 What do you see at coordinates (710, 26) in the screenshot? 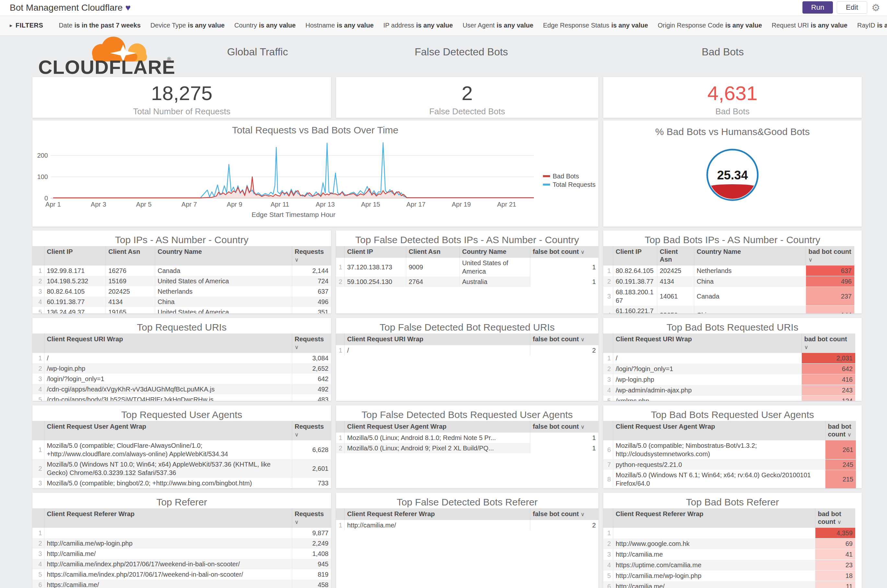
I see `filter-chip: Origin Response Codeis any value` at bounding box center [710, 26].